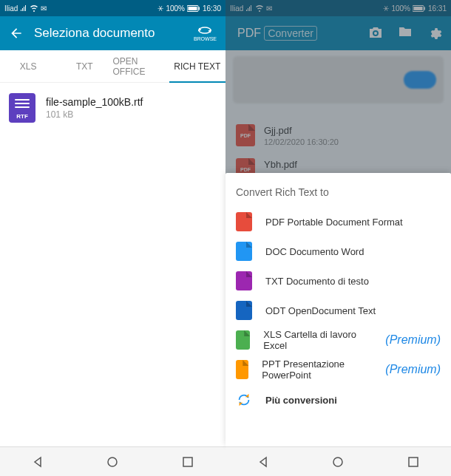  I want to click on convert-option-label: TXT Documento di testo, so click(317, 281).